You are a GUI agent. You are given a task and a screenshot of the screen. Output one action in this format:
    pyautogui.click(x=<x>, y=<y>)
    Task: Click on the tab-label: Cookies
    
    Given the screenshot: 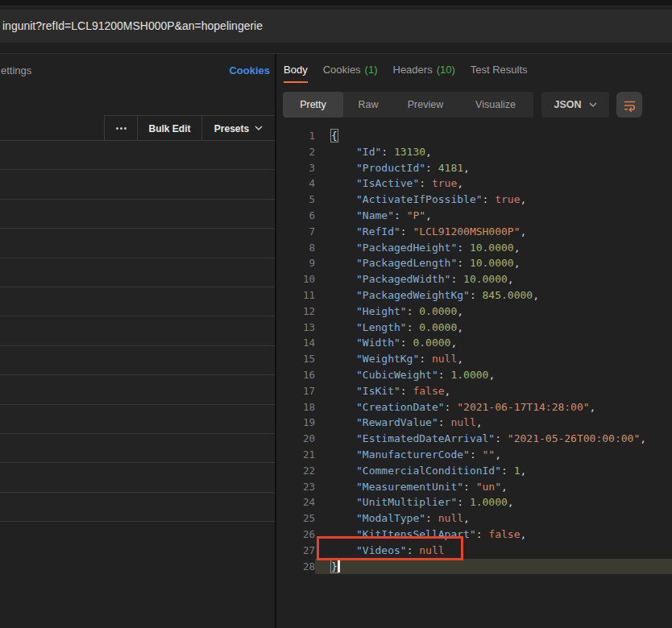 What is the action you would take?
    pyautogui.click(x=342, y=69)
    